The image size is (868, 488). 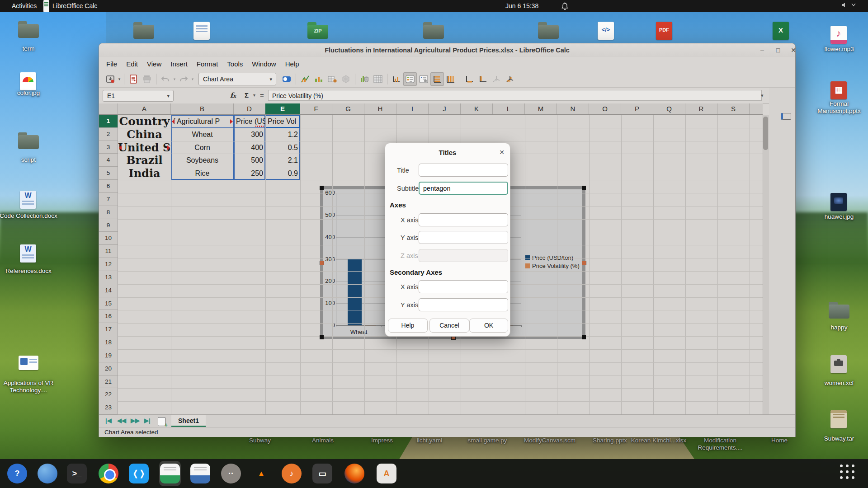 What do you see at coordinates (108, 212) in the screenshot?
I see `row-header-8: 8` at bounding box center [108, 212].